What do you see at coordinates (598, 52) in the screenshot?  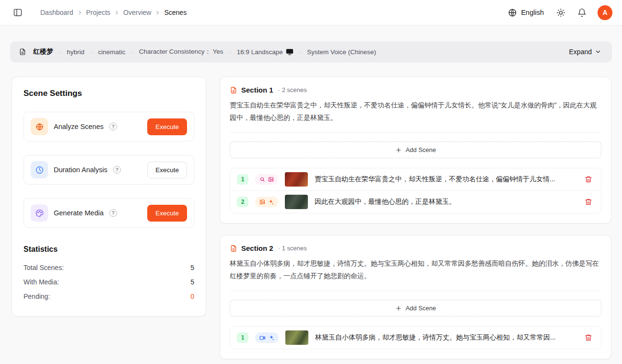 I see `chevron-down-icon` at bounding box center [598, 52].